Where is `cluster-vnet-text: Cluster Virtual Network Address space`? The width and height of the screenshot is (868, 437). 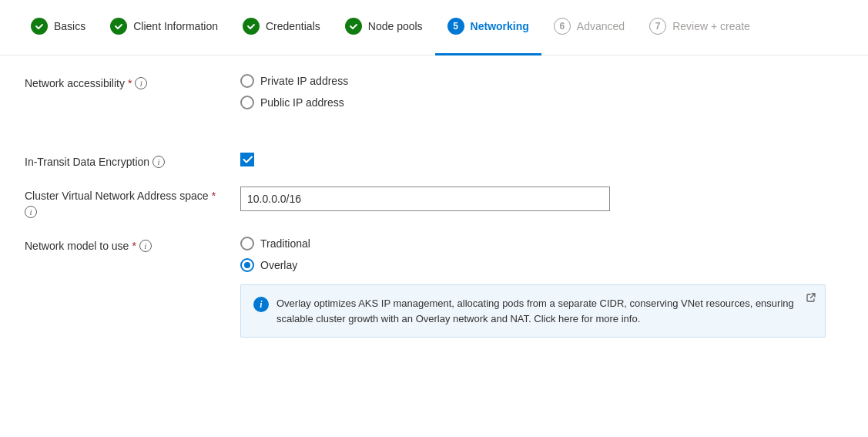 cluster-vnet-text: Cluster Virtual Network Address space is located at coordinates (117, 196).